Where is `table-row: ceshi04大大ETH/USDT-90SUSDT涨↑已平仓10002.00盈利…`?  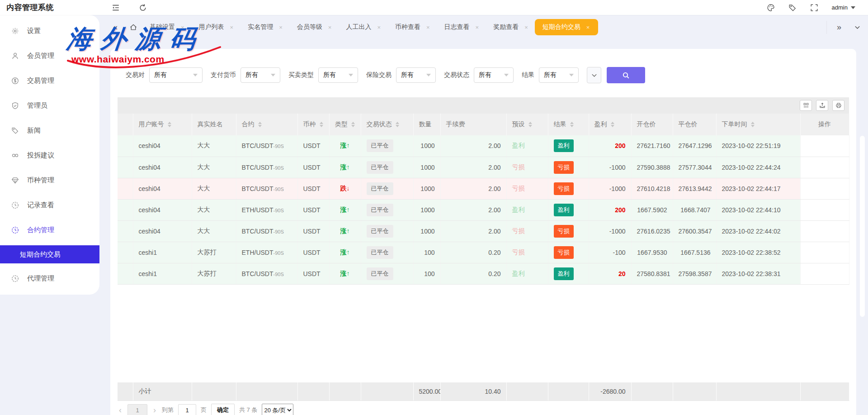
table-row: ceshi04大大ETH/USDT-90SUSDT涨↑已平仓10002.00盈利… is located at coordinates (483, 210).